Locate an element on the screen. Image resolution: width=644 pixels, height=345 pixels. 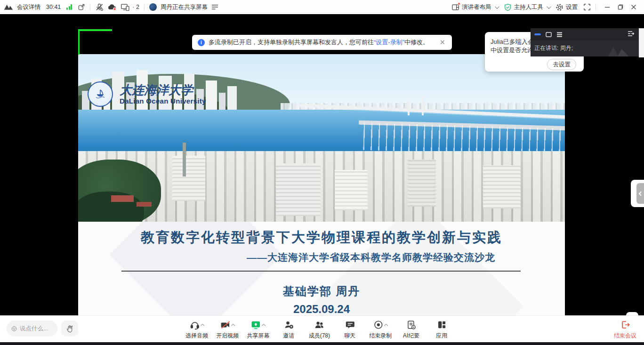
screen-bottom-edge is located at coordinates (322, 344).